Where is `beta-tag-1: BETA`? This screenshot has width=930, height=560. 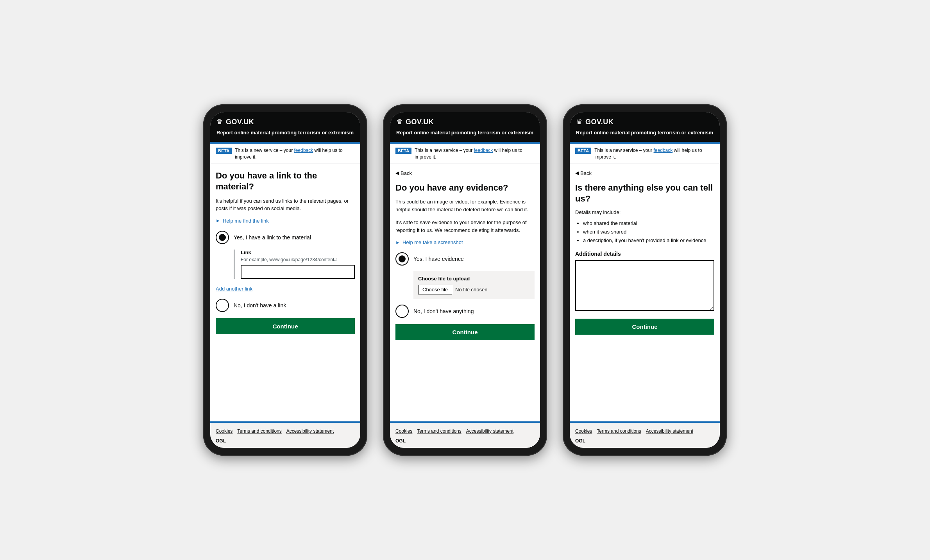
beta-tag-1: BETA is located at coordinates (224, 151).